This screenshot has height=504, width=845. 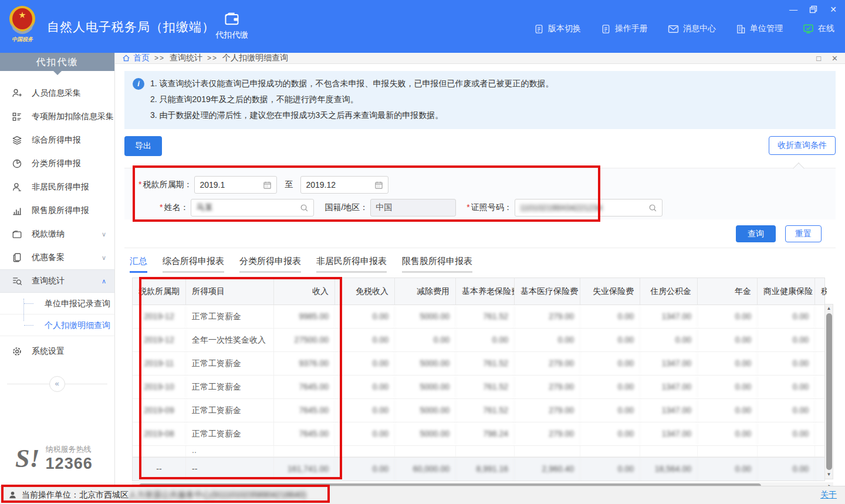 I want to click on menu-version-switch: 版本切换, so click(x=557, y=29).